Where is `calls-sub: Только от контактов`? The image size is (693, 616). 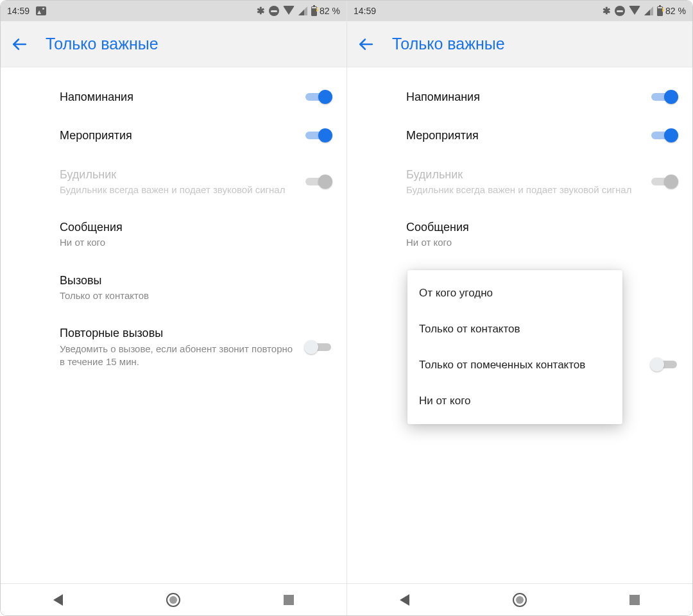
calls-sub: Только от контактов is located at coordinates (190, 296).